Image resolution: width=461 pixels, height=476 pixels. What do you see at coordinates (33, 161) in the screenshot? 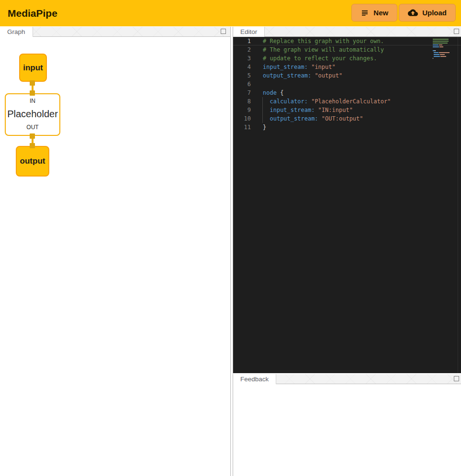
I see `graph-node-output-label: output` at bounding box center [33, 161].